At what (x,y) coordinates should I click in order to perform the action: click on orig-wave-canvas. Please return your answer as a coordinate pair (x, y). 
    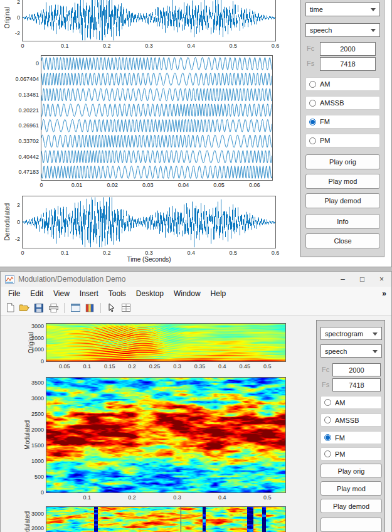
    Looking at the image, I should click on (149, 20).